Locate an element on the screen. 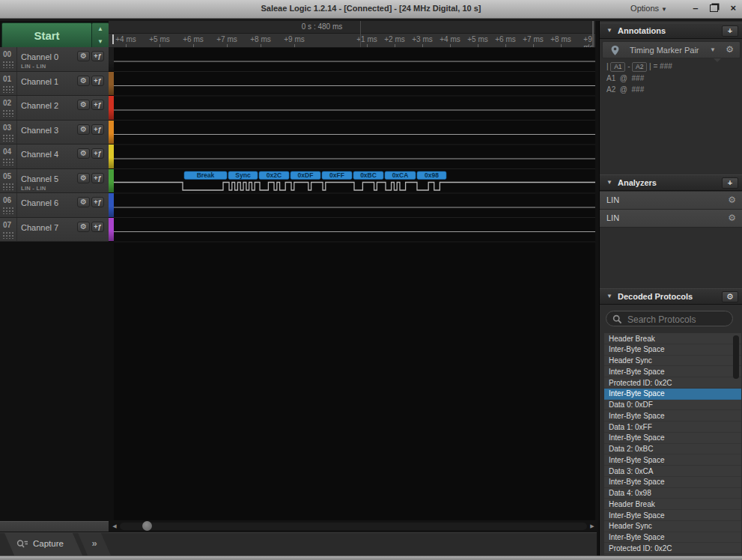 The image size is (742, 560). ruler-tick-label: +9 ms is located at coordinates (294, 39).